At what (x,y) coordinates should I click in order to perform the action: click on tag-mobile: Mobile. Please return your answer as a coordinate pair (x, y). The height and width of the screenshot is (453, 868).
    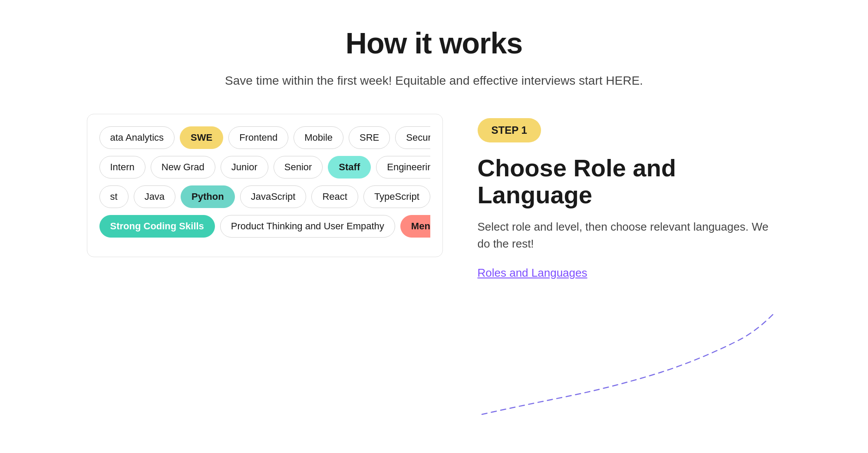
    Looking at the image, I should click on (319, 138).